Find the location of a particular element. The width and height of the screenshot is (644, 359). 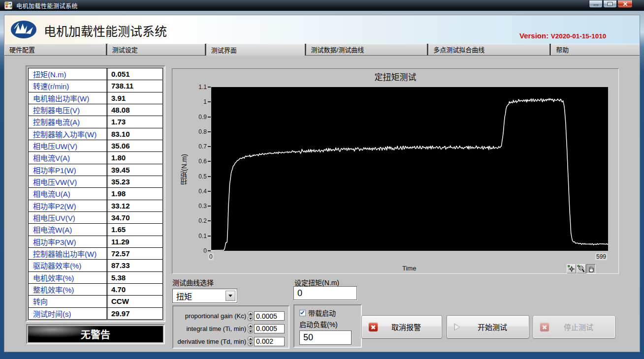

readout-value: 11.29 is located at coordinates (134, 242).